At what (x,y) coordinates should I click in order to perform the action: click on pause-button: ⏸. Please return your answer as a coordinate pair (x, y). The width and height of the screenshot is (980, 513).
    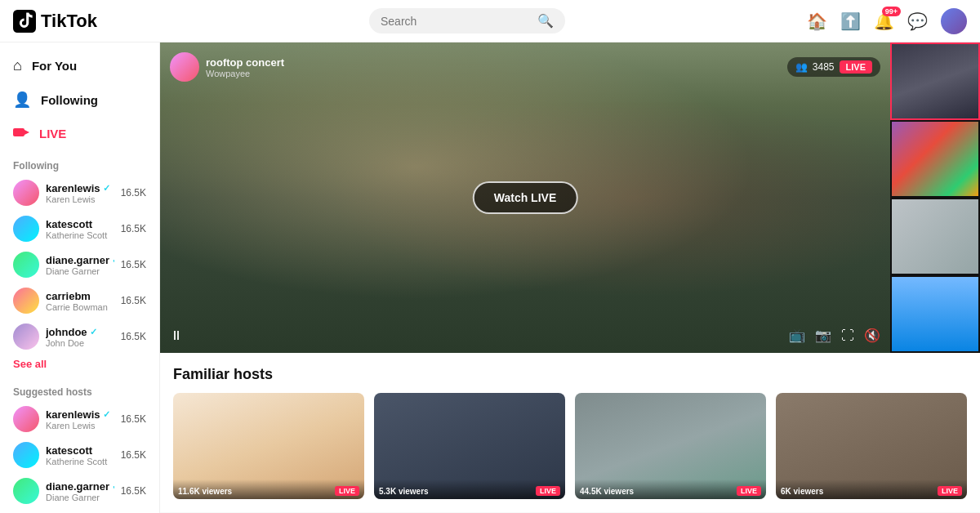
    Looking at the image, I should click on (176, 336).